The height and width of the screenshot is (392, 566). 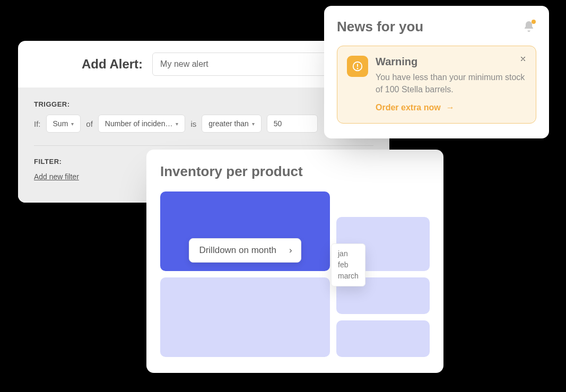 I want to click on close-icon, so click(x=523, y=59).